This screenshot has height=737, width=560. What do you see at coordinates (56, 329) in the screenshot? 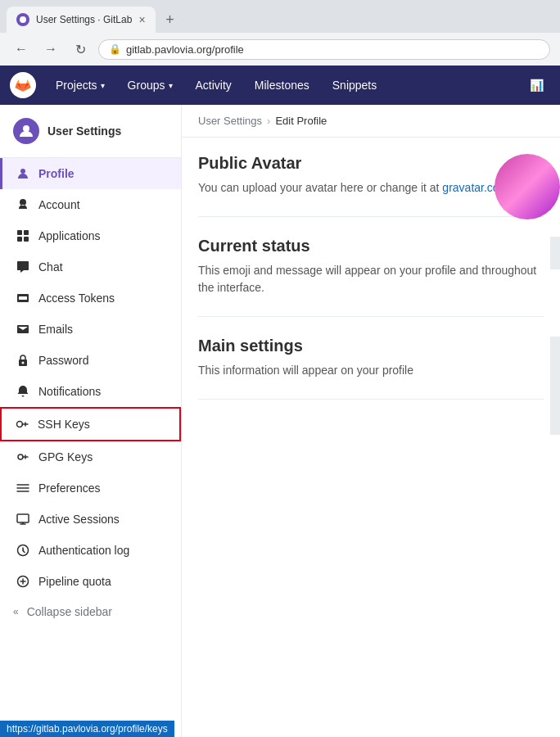
I see `sidebar-item-emails-label: Emails` at bounding box center [56, 329].